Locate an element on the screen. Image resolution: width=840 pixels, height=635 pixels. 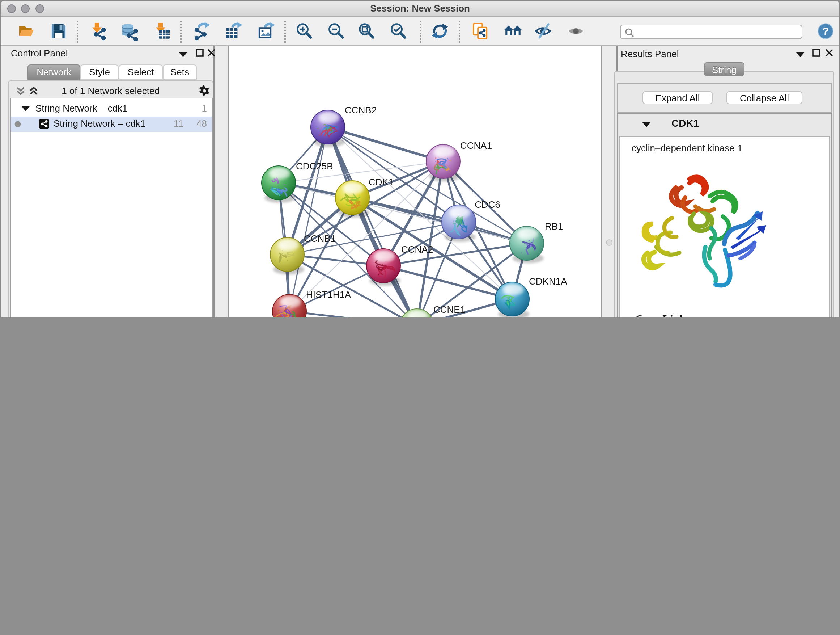
svg-text: CDKN1A is located at coordinates (548, 281).